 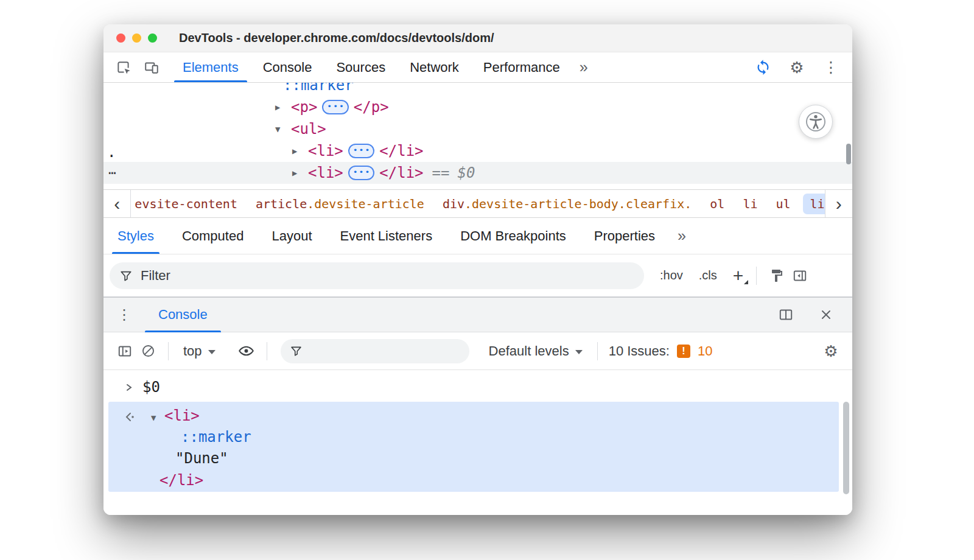 I want to click on cls-label: .cls, so click(x=708, y=275).